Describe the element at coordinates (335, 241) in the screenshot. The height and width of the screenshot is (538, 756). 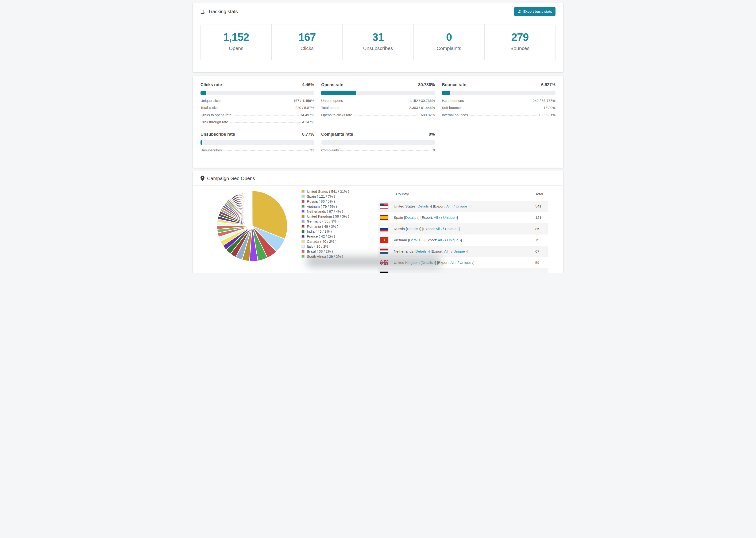
I see `legend-item: Canada ( 40 / 2% )` at that location.